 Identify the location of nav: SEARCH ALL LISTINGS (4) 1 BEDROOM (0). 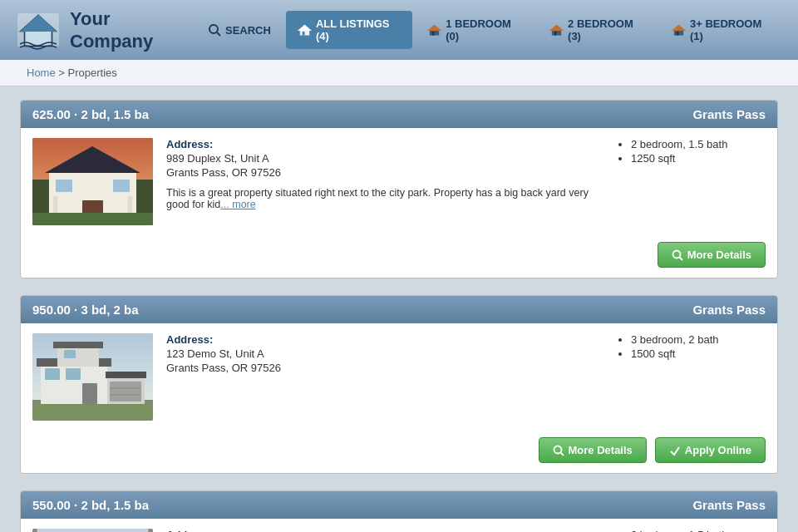
(490, 30).